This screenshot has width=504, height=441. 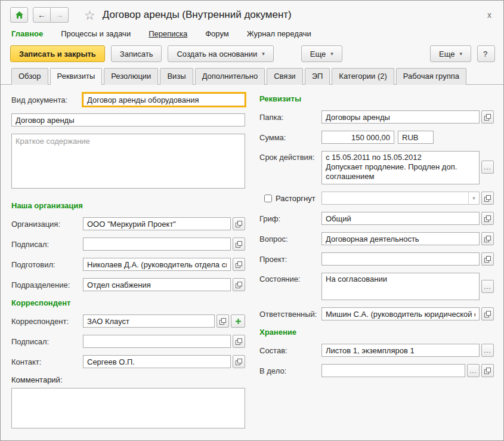 What do you see at coordinates (89, 16) in the screenshot?
I see `favorite-star-icon: ☆` at bounding box center [89, 16].